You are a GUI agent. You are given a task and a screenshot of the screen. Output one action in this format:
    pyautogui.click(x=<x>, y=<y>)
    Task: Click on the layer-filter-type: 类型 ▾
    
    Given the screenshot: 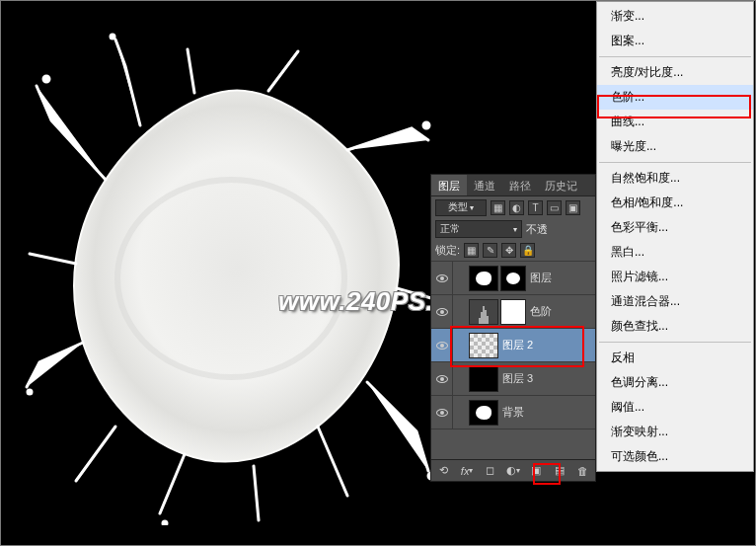 What is the action you would take?
    pyautogui.click(x=461, y=207)
    